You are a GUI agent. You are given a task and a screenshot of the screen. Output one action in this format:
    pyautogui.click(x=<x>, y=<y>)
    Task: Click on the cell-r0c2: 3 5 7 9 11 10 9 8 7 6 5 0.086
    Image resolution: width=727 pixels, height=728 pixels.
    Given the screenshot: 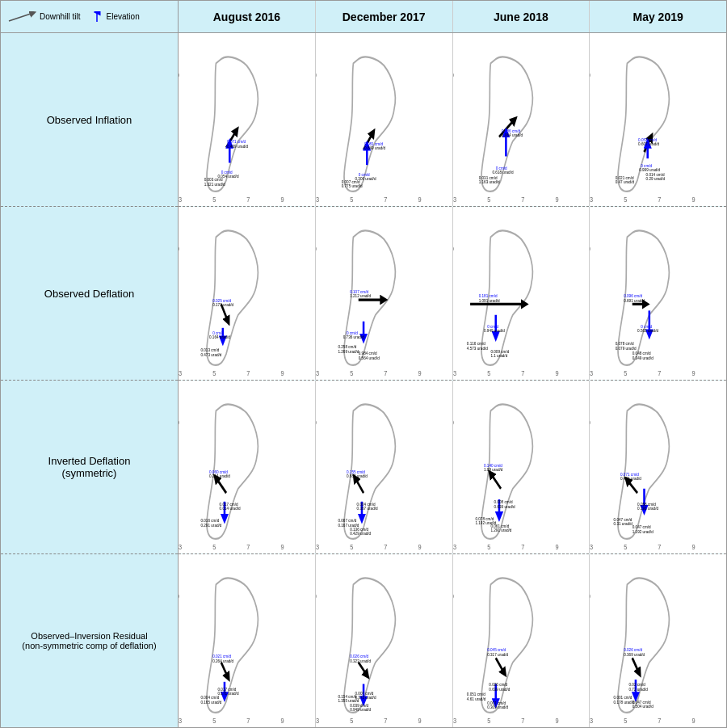 What is the action you would take?
    pyautogui.click(x=522, y=120)
    